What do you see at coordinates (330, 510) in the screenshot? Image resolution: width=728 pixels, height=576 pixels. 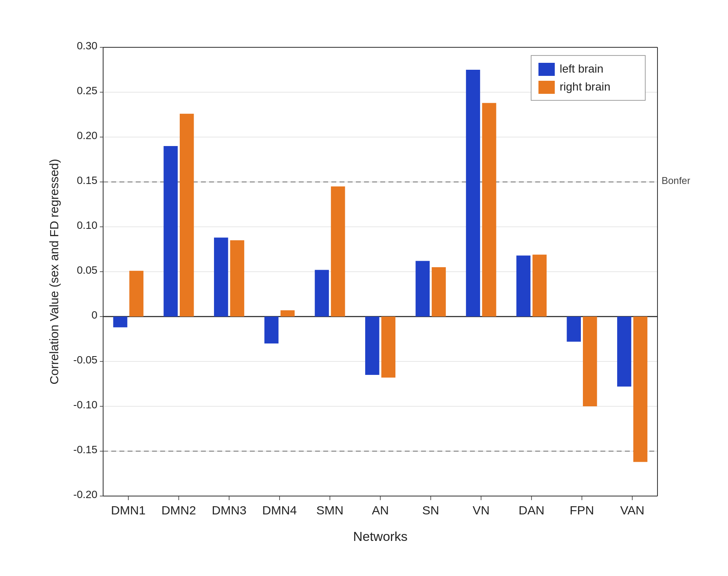 I see `svg-text: SMN` at bounding box center [330, 510].